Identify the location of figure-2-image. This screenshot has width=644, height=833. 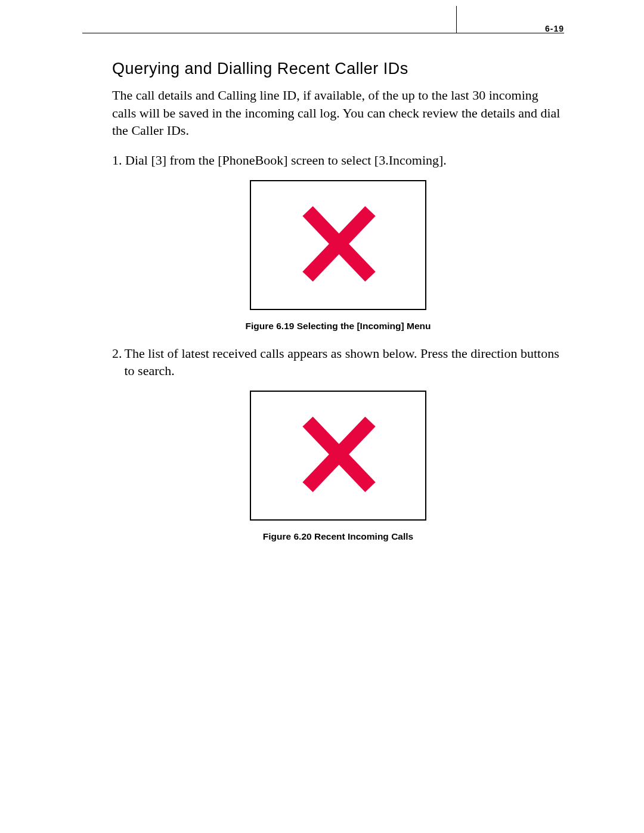
(338, 456).